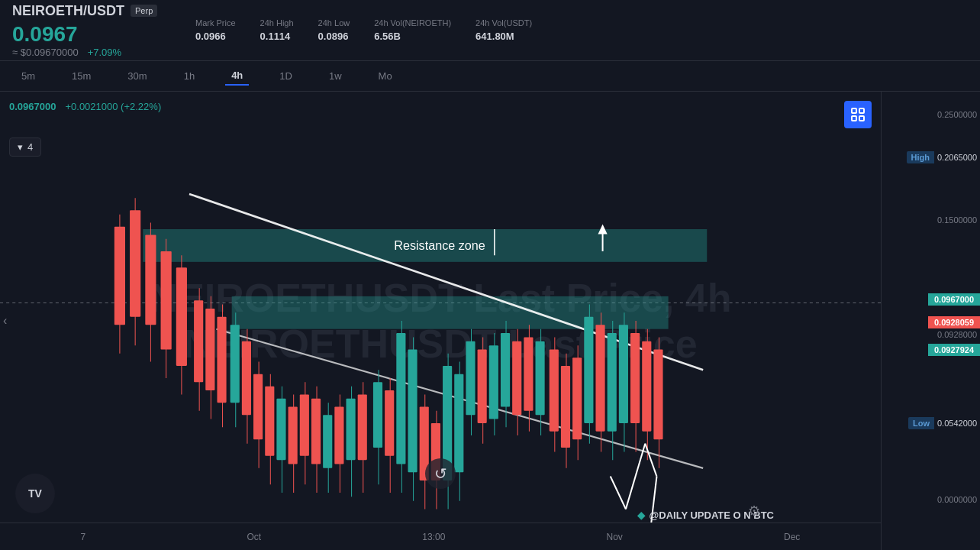 This screenshot has width=980, height=550. Describe the element at coordinates (334, 37) in the screenshot. I see `low-value: 0.0896` at that location.